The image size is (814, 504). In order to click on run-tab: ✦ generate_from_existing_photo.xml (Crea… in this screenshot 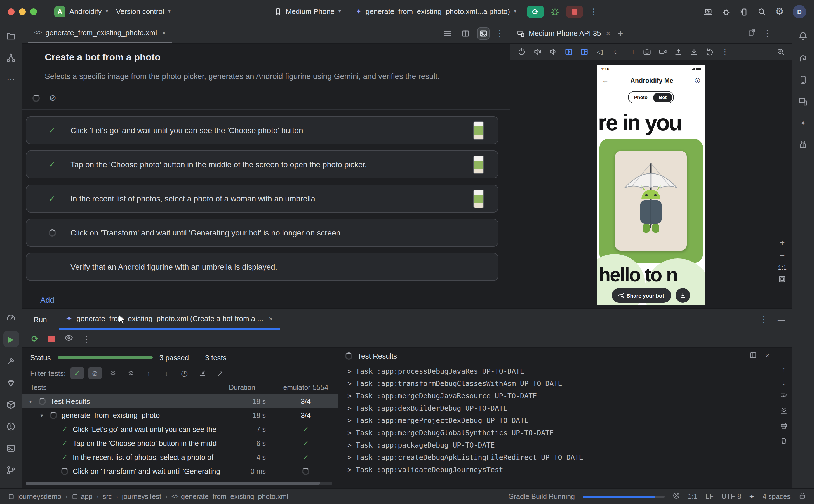, I will do `click(169, 319)`.